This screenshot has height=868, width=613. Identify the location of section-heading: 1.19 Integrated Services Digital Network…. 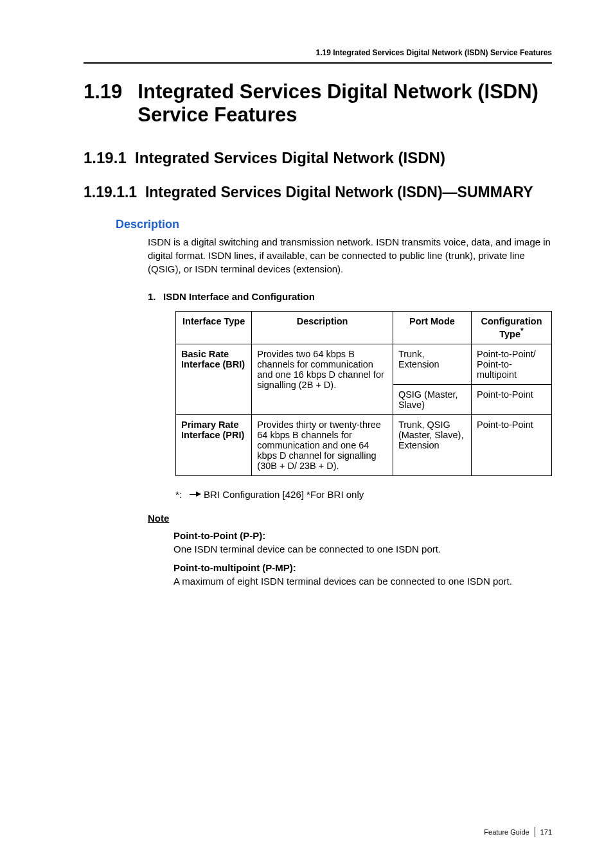
(317, 103).